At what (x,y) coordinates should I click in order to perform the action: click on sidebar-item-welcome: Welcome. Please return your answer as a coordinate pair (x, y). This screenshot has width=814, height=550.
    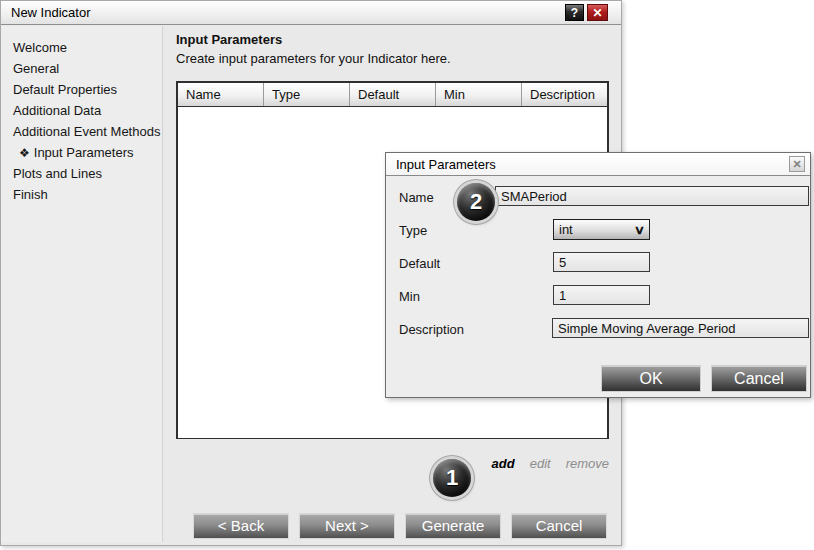
    Looking at the image, I should click on (82, 48).